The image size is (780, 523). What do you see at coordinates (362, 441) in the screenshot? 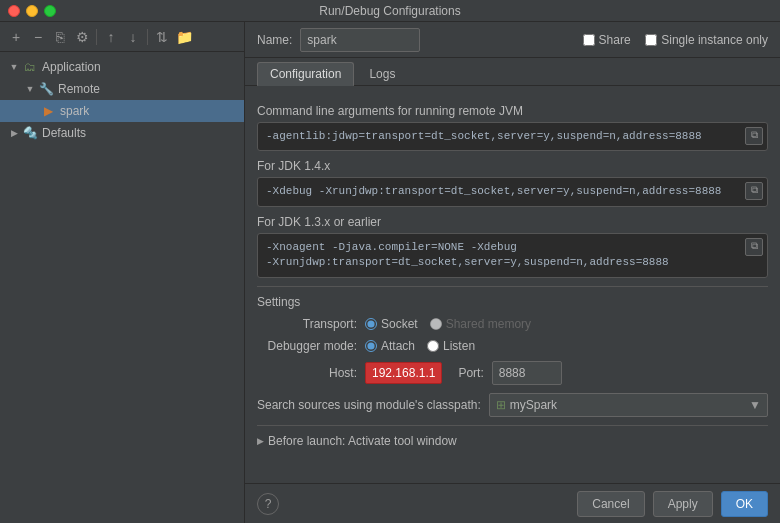
I see `before-launch-label: Before launch: Activate tool window` at bounding box center [362, 441].